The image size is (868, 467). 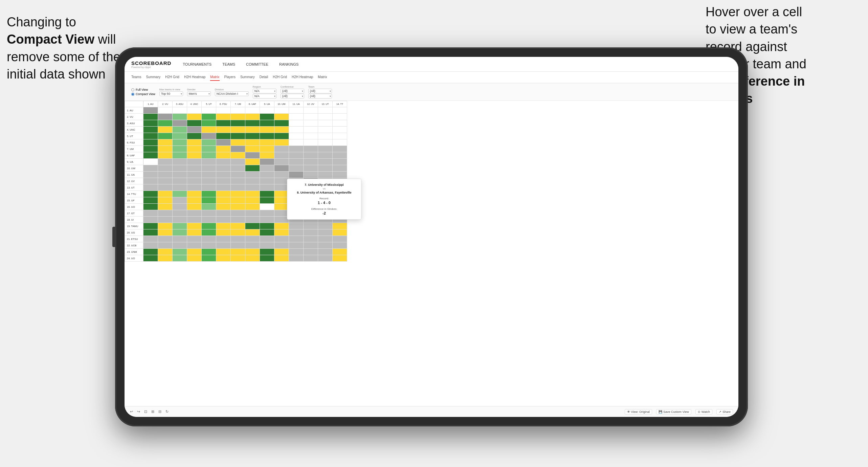 What do you see at coordinates (230, 77) in the screenshot?
I see `tab-players: Players` at bounding box center [230, 77].